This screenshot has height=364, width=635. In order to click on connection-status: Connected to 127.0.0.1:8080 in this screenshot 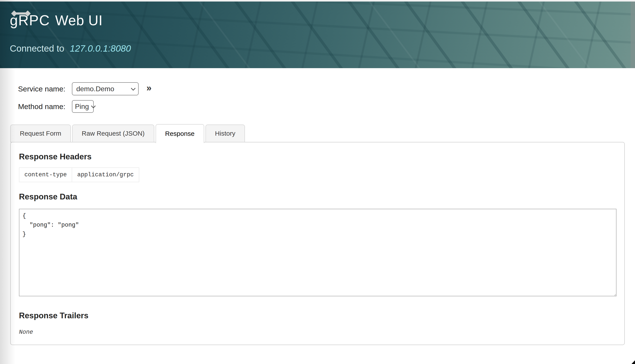, I will do `click(70, 48)`.